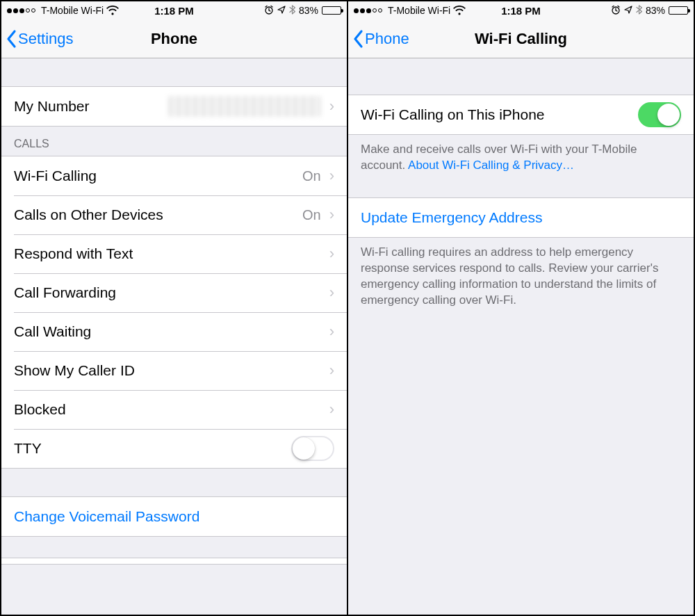  What do you see at coordinates (174, 215) in the screenshot?
I see `calls-other-devices-cell: Calls on Other Devices On ›` at bounding box center [174, 215].